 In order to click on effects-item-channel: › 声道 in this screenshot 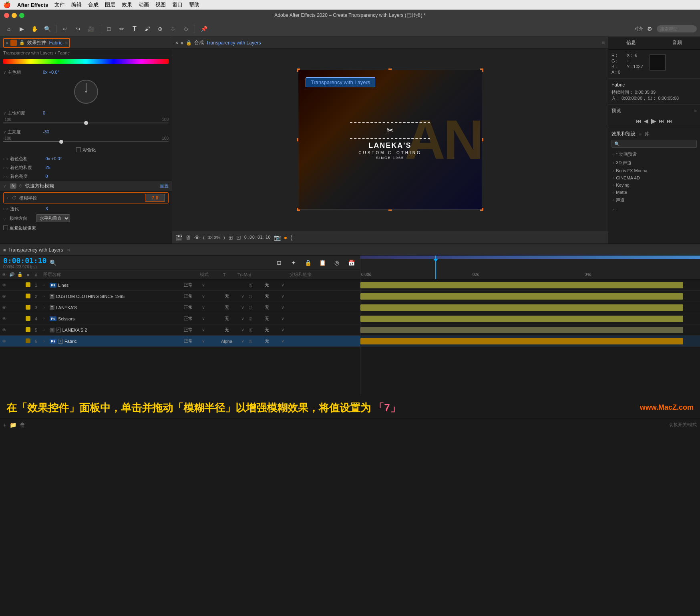, I will do `click(654, 200)`.